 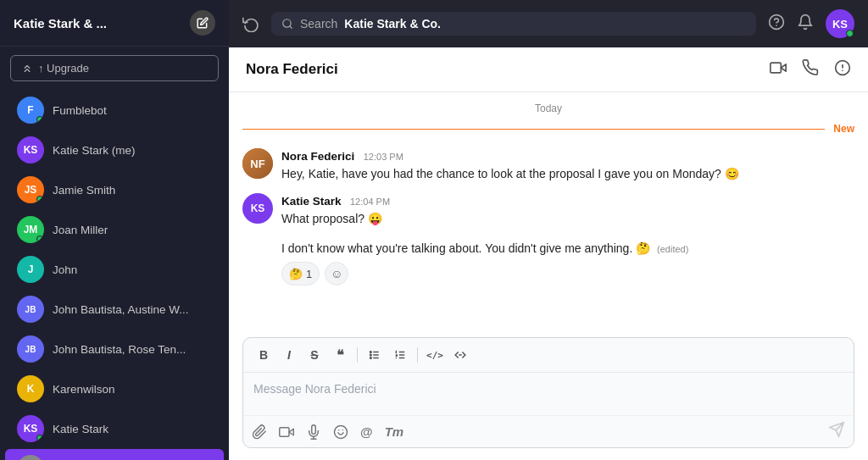 What do you see at coordinates (312, 202) in the screenshot?
I see `message-sender: Katie Stark` at bounding box center [312, 202].